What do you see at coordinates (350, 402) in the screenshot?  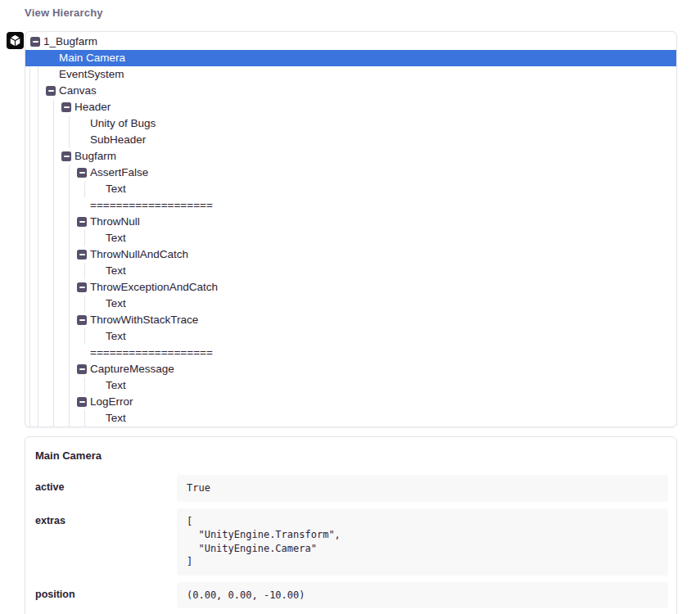 I see `tree-node-logerror: LogError` at bounding box center [350, 402].